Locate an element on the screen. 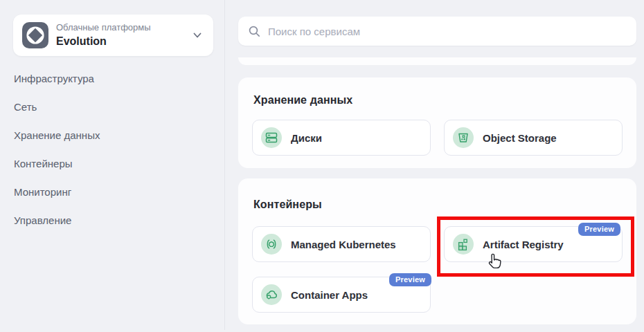 The width and height of the screenshot is (644, 332). service-label: Managed Kubernetes is located at coordinates (343, 245).